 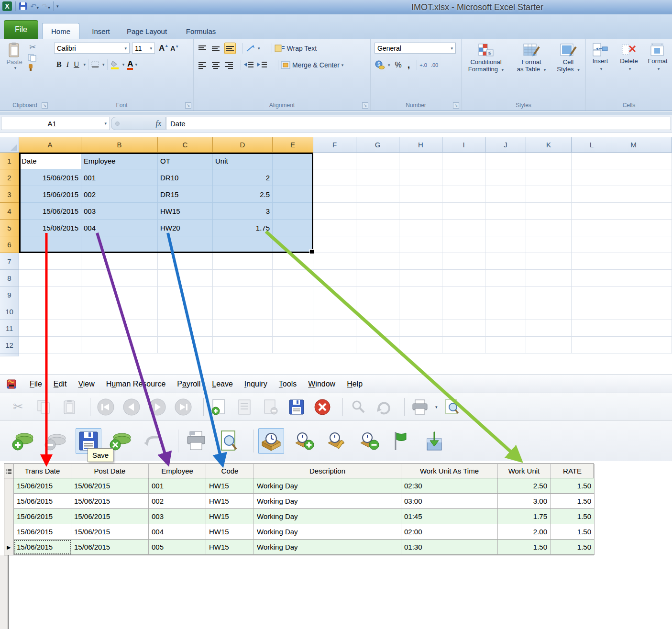 What do you see at coordinates (409, 65) in the screenshot?
I see `comma-button: ,` at bounding box center [409, 65].